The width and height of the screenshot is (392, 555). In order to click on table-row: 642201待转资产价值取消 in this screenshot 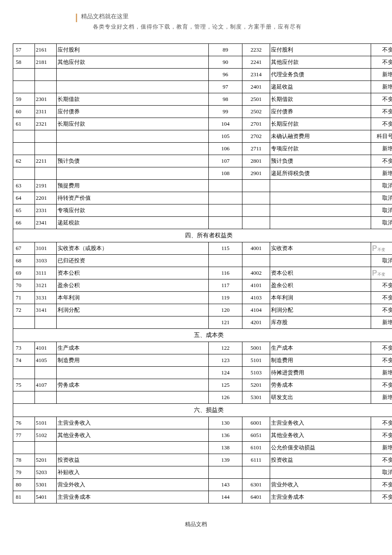, I will do `click(203, 198)`.